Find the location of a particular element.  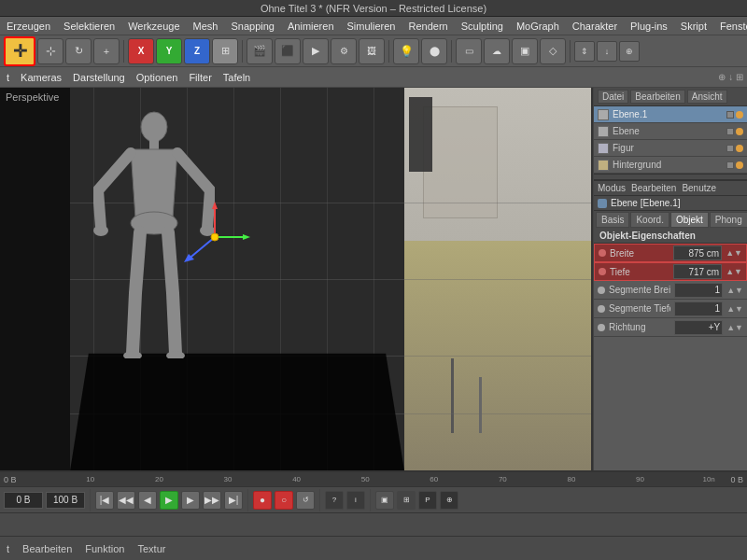

sep3 is located at coordinates (388, 51).